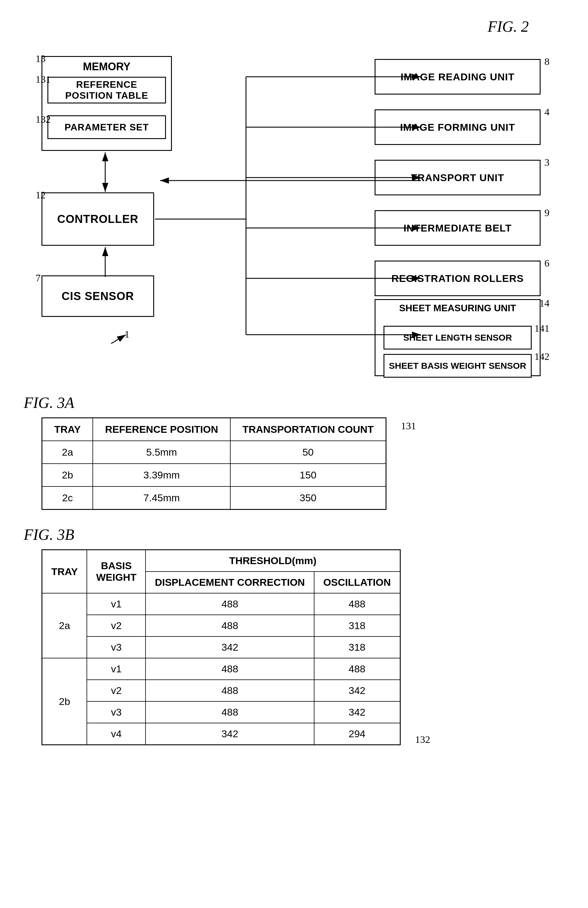 The height and width of the screenshot is (908, 588). Describe the element at coordinates (308, 498) in the screenshot. I see `transcount-cell: 350` at that location.